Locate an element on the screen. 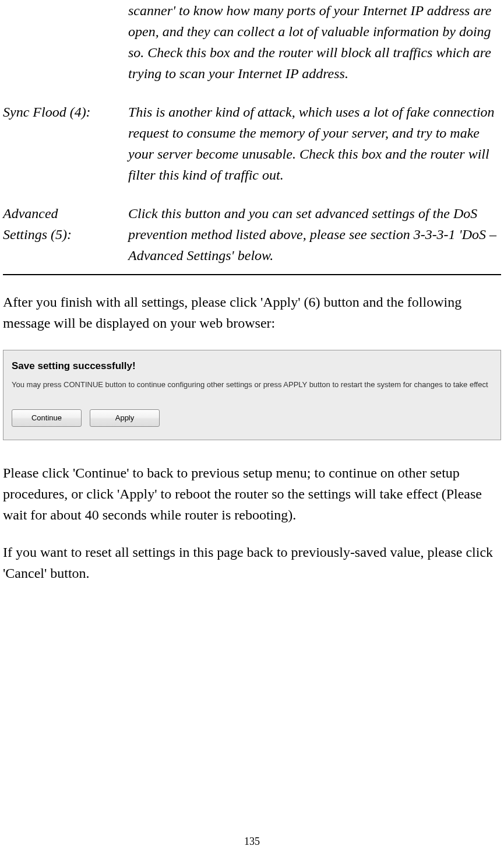  continue-button: Continue is located at coordinates (47, 418).